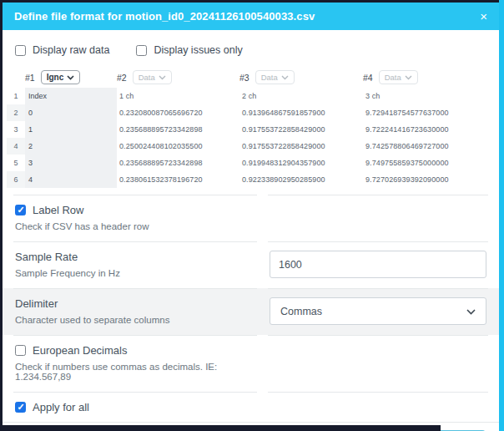  What do you see at coordinates (247, 96) in the screenshot?
I see `table-row: 1 Index 1 ch 2 ch 3 ch` at bounding box center [247, 96].